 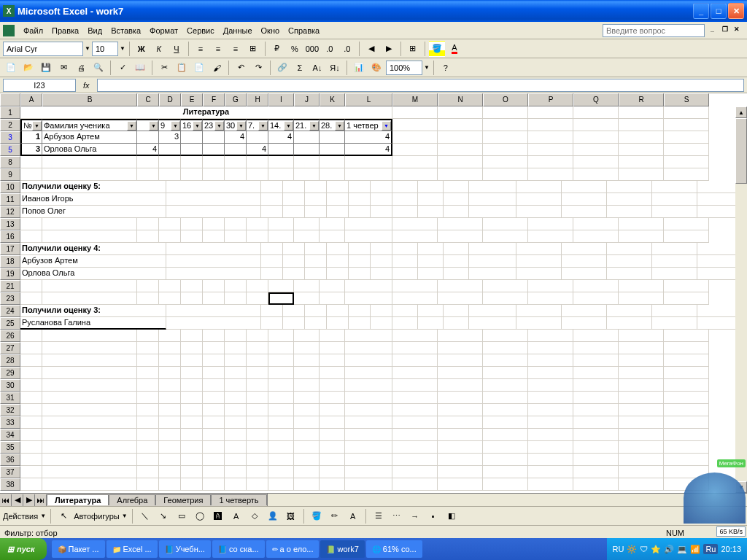 I want to click on tab-next: ▶, so click(x=29, y=500).